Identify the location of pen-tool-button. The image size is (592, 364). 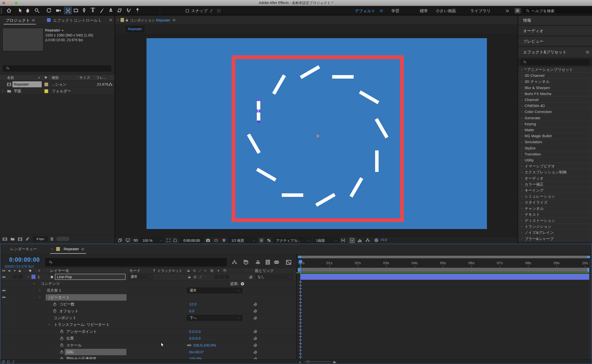
(84, 10).